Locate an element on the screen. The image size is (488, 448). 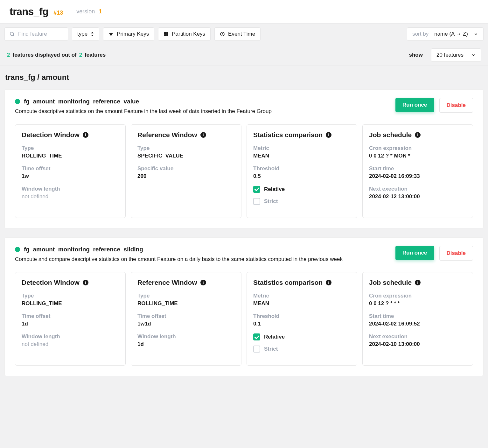
cron-value: 0 0 12 ? * * * is located at coordinates (418, 304).